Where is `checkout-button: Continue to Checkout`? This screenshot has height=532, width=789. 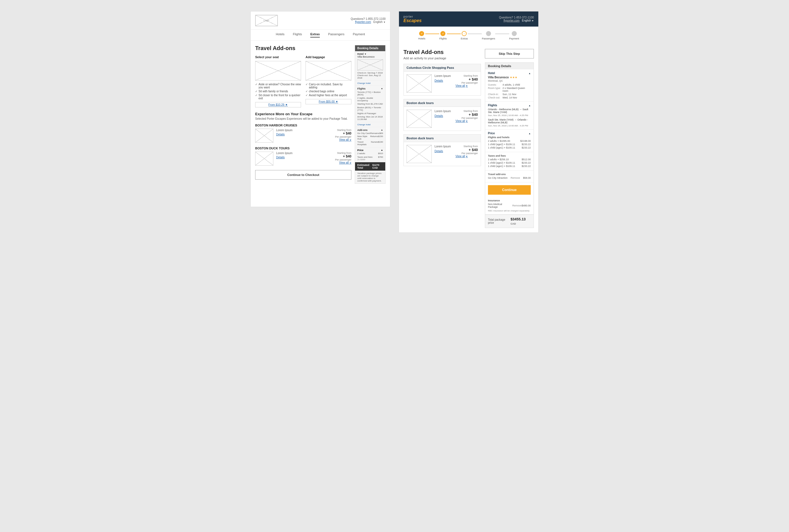 checkout-button: Continue to Checkout is located at coordinates (303, 175).